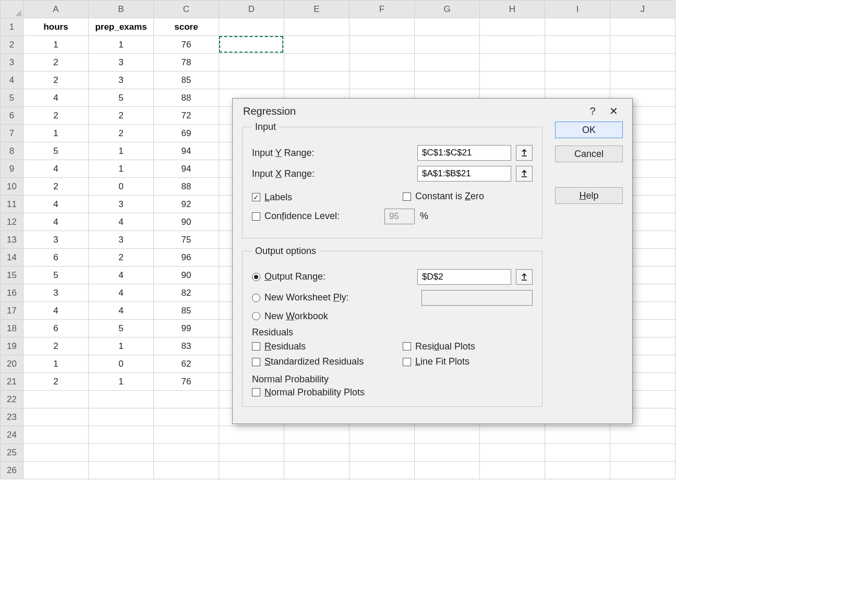 The image size is (844, 616). Describe the element at coordinates (512, 27) in the screenshot. I see `cell-H1` at that location.